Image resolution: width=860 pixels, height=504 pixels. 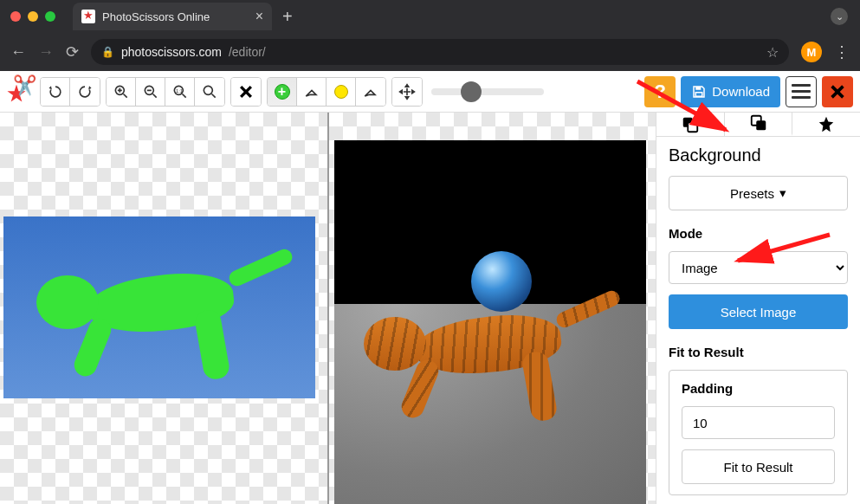 I want to click on nav-forward-button: →, so click(x=46, y=52).